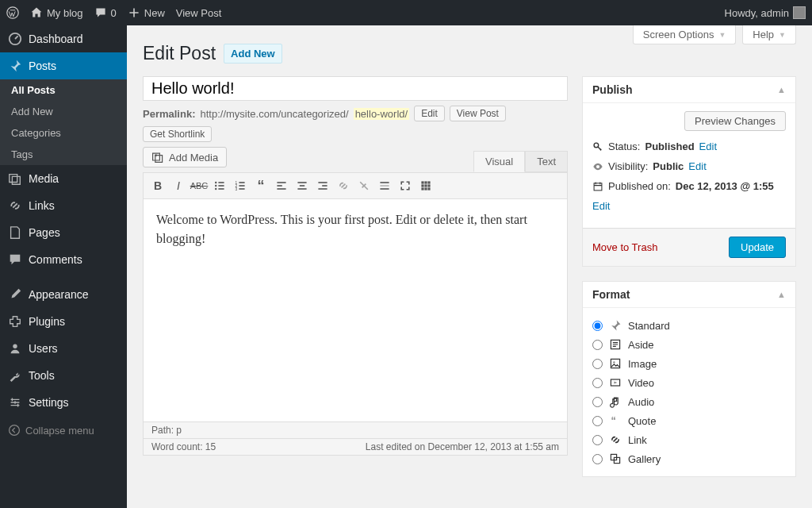 The height and width of the screenshot is (508, 812). What do you see at coordinates (689, 325) in the screenshot?
I see `format-option-standard: Standard` at bounding box center [689, 325].